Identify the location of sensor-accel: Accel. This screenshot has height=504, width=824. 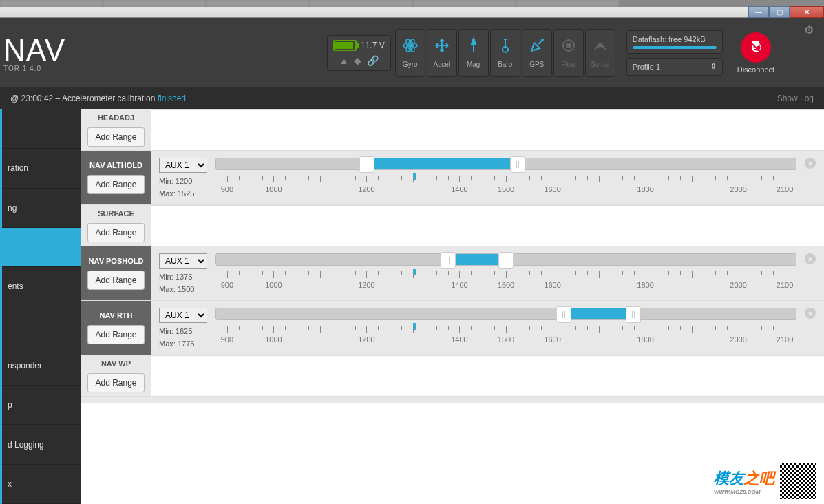
(442, 53).